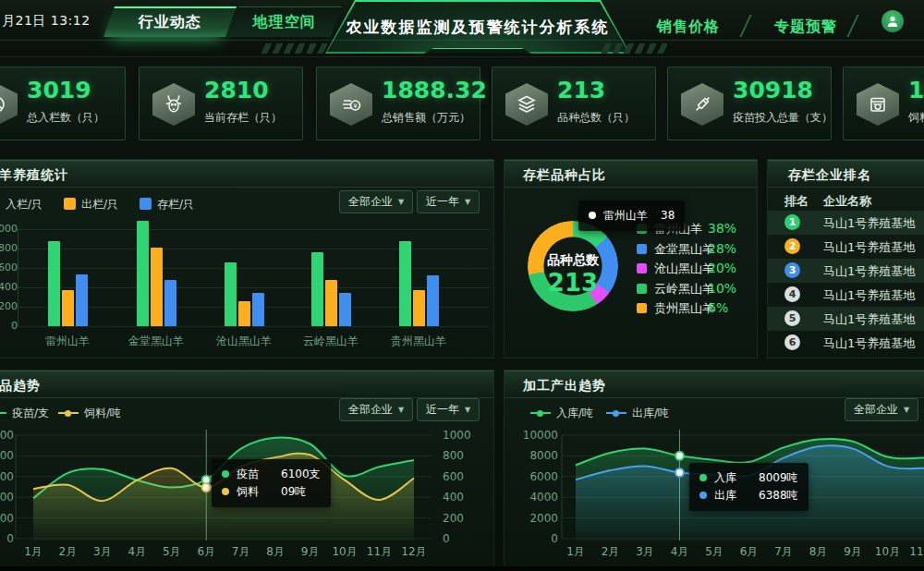 This screenshot has width=924, height=571. What do you see at coordinates (846, 271) in the screenshot?
I see `ranking-row: 3 马山1号养殖基地` at bounding box center [846, 271].